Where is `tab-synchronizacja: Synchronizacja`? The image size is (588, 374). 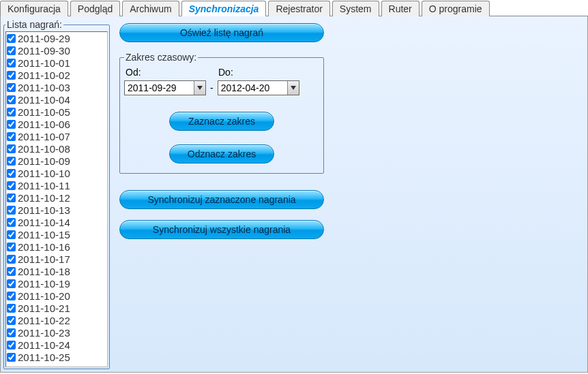 tab-synchronizacja: Synchronizacja is located at coordinates (224, 8).